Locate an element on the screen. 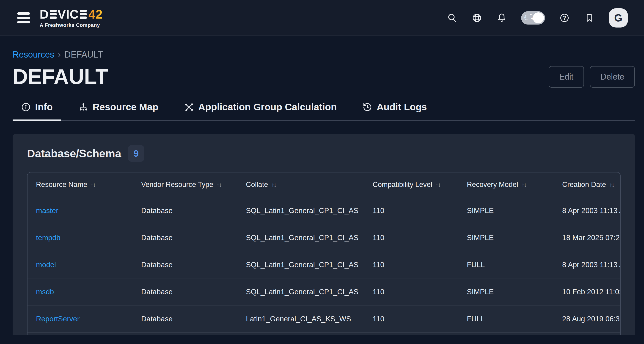 Image resolution: width=644 pixels, height=344 pixels. column-label: Resource Name is located at coordinates (62, 185).